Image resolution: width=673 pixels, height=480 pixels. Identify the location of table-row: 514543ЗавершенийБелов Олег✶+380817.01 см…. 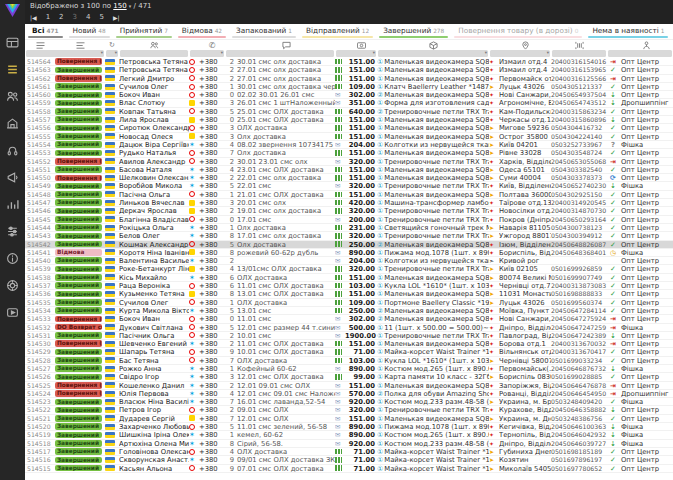
(349, 236).